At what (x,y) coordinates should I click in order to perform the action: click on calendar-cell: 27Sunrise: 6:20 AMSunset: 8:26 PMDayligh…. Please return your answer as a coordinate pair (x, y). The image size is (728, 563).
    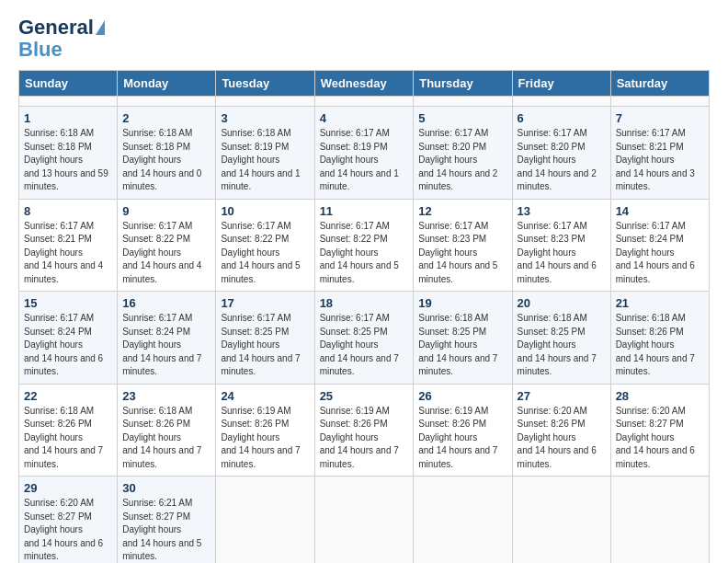
    Looking at the image, I should click on (561, 431).